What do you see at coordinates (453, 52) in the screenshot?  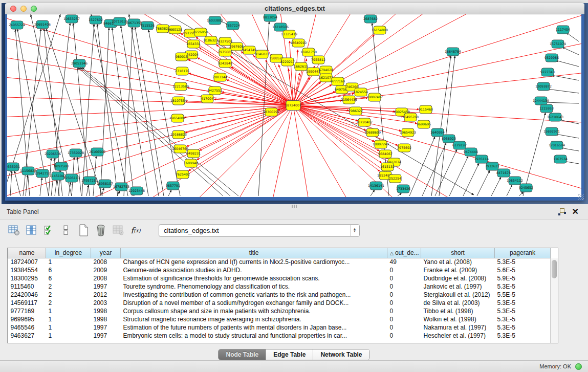 I see `network-node: 16648784` at bounding box center [453, 52].